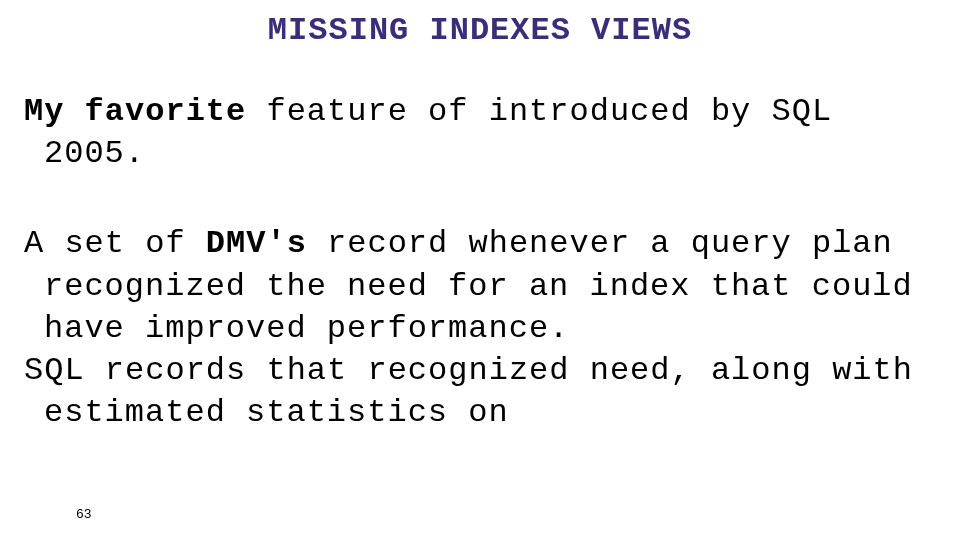 This screenshot has height=540, width=960. Describe the element at coordinates (480, 30) in the screenshot. I see `slide-title: MISSING INDEXES VIEWS` at that location.